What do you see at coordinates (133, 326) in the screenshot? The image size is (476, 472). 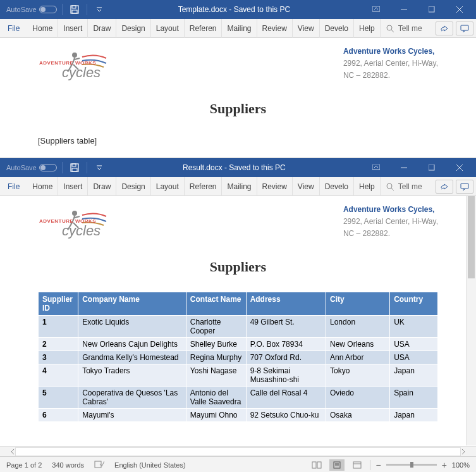 I see `table-cell: Exotic Liquids` at bounding box center [133, 326].